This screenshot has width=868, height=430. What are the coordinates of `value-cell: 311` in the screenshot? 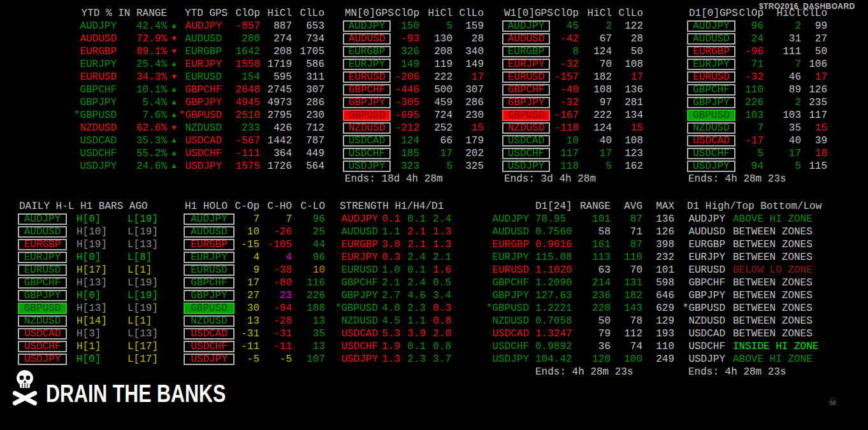 It's located at (308, 77).